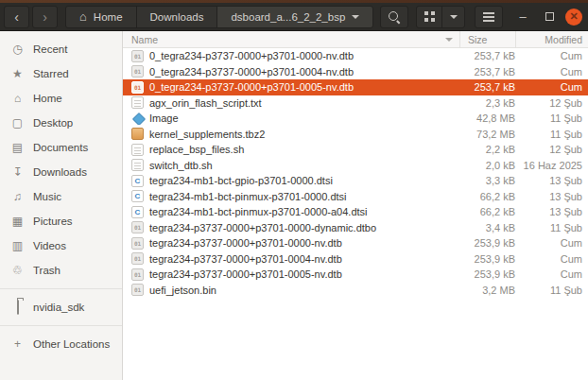 The height and width of the screenshot is (380, 588). Describe the element at coordinates (17, 246) in the screenshot. I see `videos-icon: ▥` at that location.